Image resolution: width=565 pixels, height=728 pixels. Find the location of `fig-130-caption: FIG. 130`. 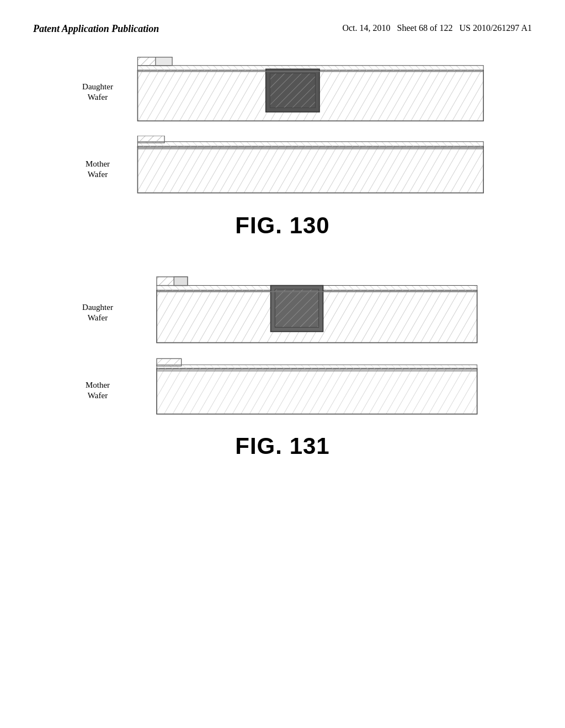

fig-130-caption: FIG. 130 is located at coordinates (282, 226).